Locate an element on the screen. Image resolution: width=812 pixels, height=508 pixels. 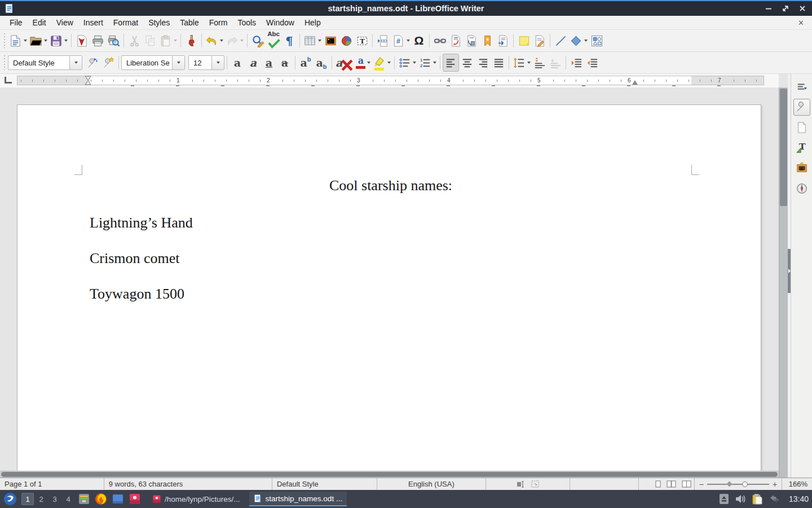
eject-tray-icon is located at coordinates (724, 499).